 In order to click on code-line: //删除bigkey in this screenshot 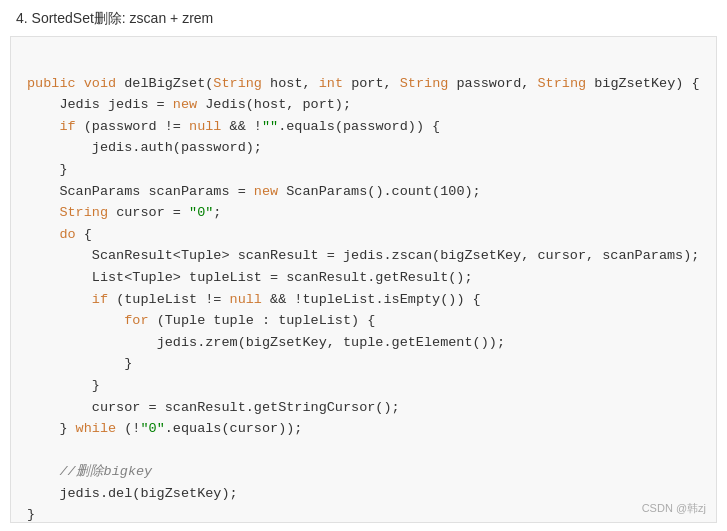, I will do `click(364, 472)`.